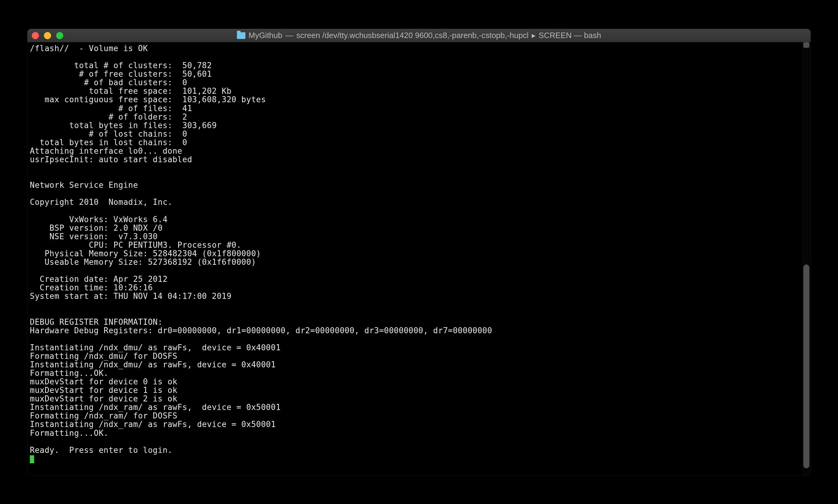 This screenshot has width=838, height=504. What do you see at coordinates (413, 35) in the screenshot?
I see `title-process: screen /dev/tty.wchusbserial1420 9600,cs…` at bounding box center [413, 35].